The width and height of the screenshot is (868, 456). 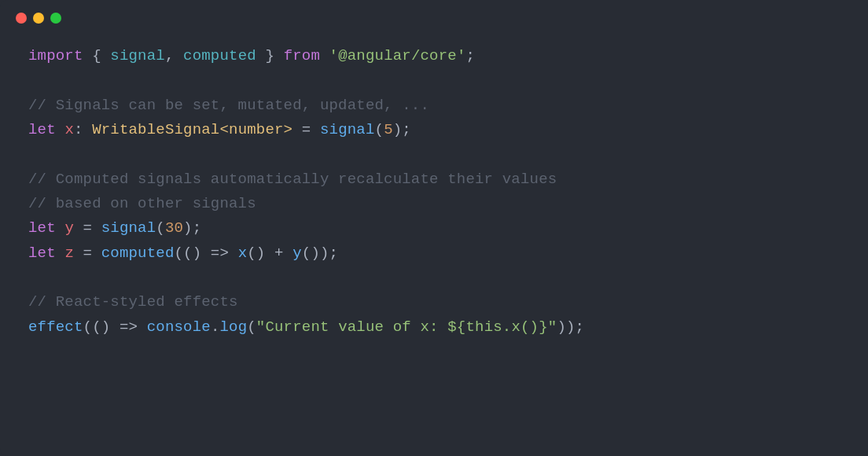 What do you see at coordinates (388, 130) in the screenshot?
I see `number-5: 5` at bounding box center [388, 130].